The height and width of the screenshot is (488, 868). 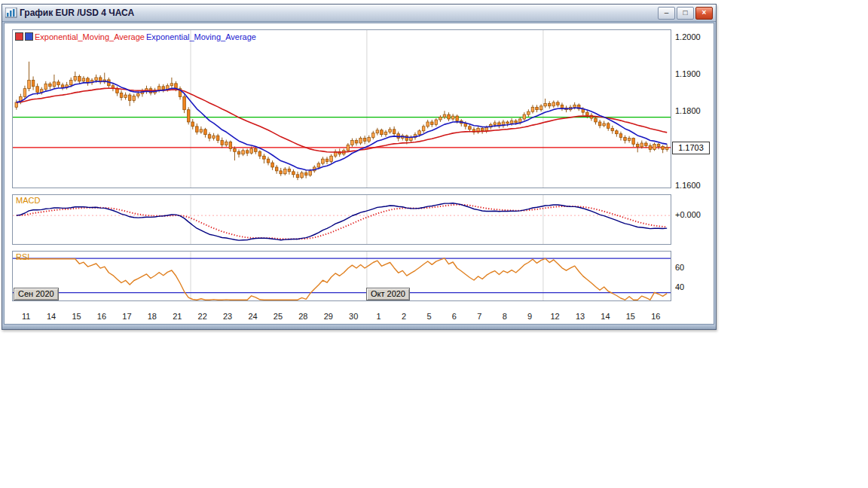 I want to click on macd-zero-label: +0.000, so click(x=688, y=215).